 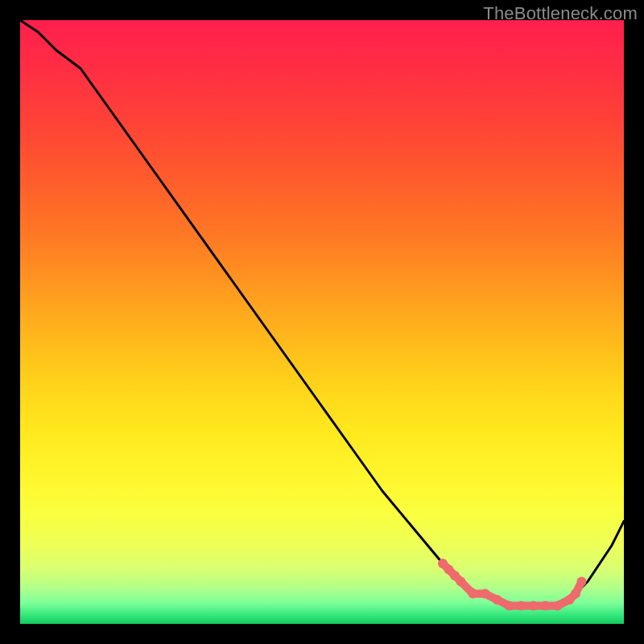 What do you see at coordinates (512, 584) in the screenshot?
I see `marker-underlay-line` at bounding box center [512, 584].